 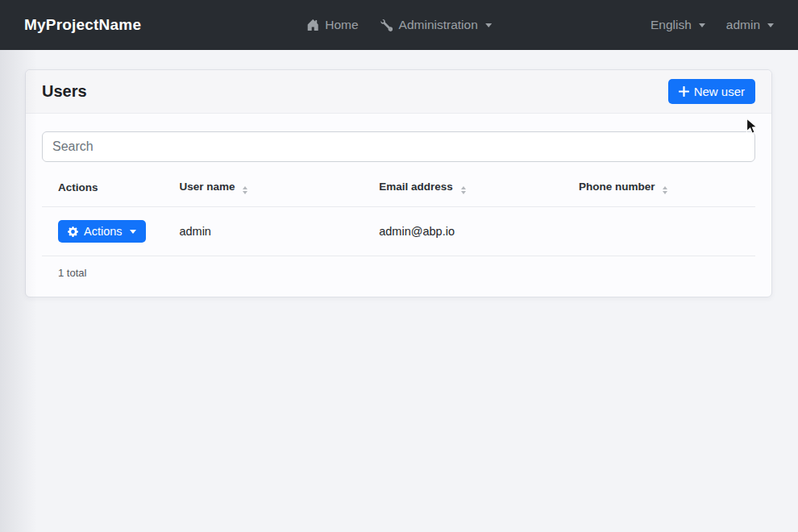 What do you see at coordinates (332, 25) in the screenshot?
I see `nav-item-home: Home` at bounding box center [332, 25].